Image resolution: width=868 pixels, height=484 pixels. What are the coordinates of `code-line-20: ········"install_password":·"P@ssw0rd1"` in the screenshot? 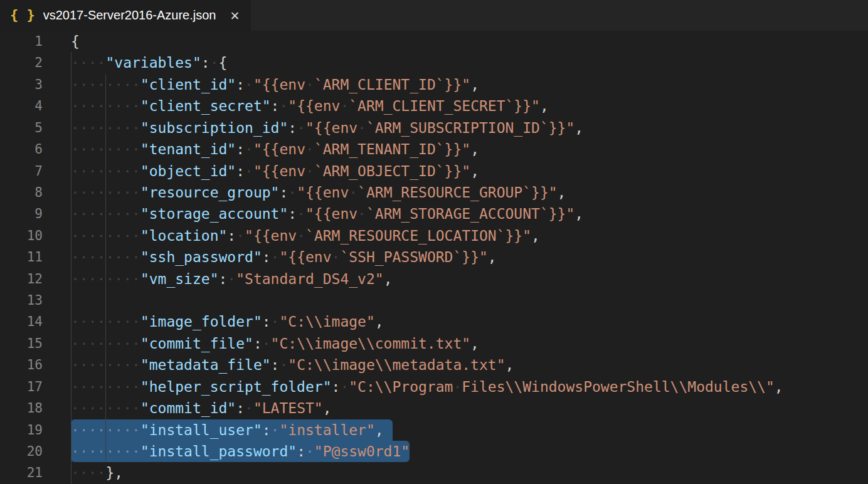 It's located at (427, 451).